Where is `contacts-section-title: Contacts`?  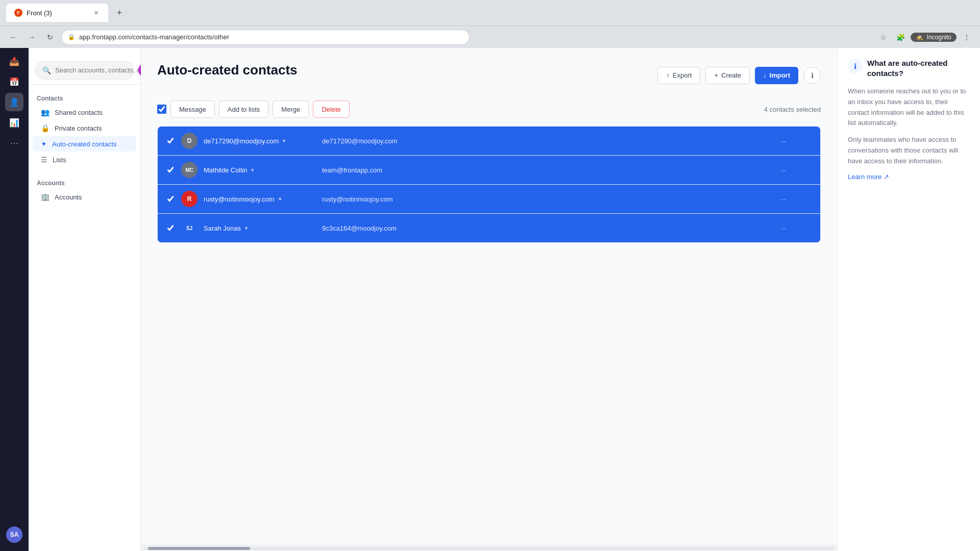
contacts-section-title: Contacts is located at coordinates (85, 97).